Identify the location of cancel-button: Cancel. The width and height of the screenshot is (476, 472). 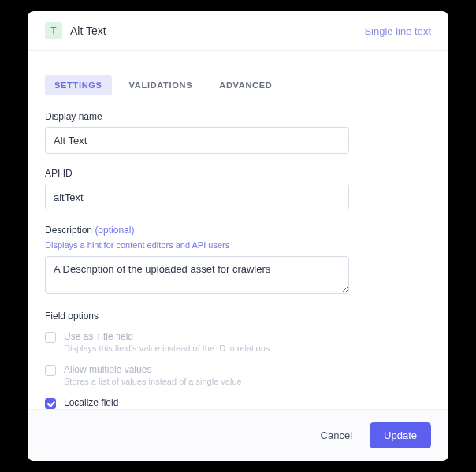
(337, 435).